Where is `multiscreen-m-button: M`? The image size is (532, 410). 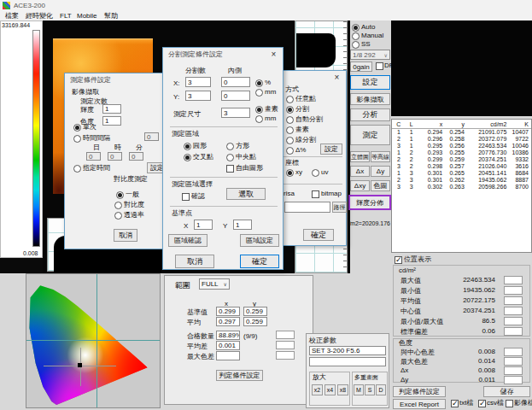 multiscreen-m-button: M is located at coordinates (359, 390).